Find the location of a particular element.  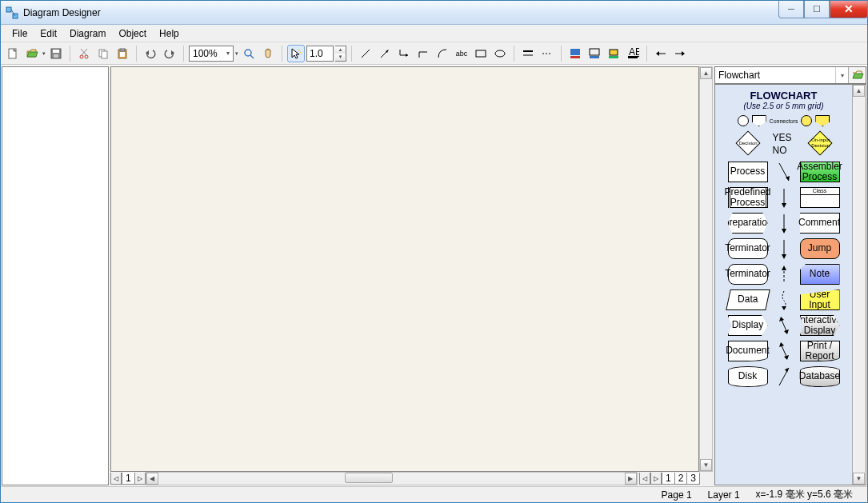

linecolor-button is located at coordinates (594, 54).